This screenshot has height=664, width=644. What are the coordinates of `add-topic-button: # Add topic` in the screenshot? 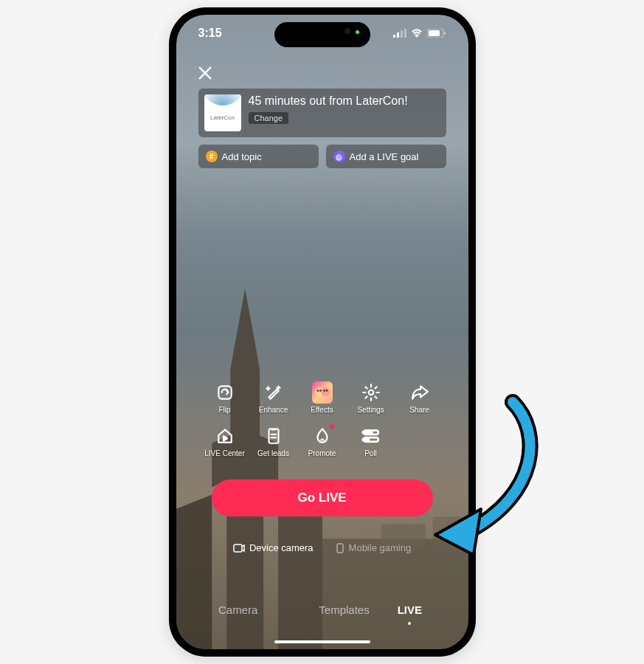 It's located at (258, 156).